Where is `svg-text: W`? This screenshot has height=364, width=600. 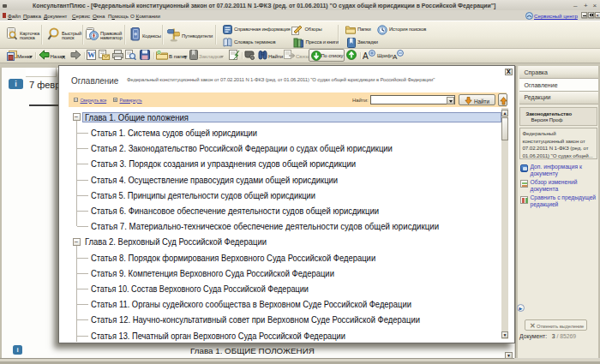 svg-text: W is located at coordinates (91, 55).